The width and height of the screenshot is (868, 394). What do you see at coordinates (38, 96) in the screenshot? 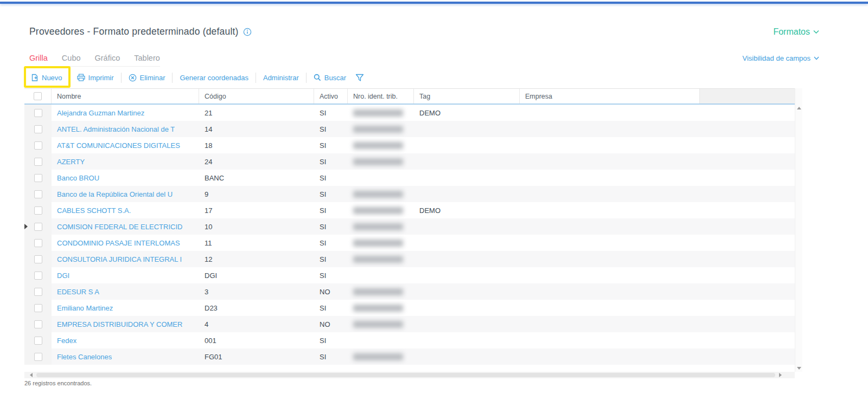
I see `select-all-checkbox` at bounding box center [38, 96].